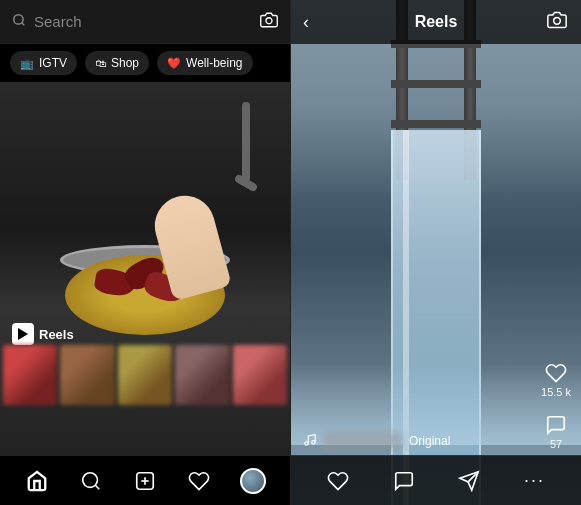  What do you see at coordinates (145, 375) in the screenshot?
I see `thumbnail-strip` at bounding box center [145, 375].